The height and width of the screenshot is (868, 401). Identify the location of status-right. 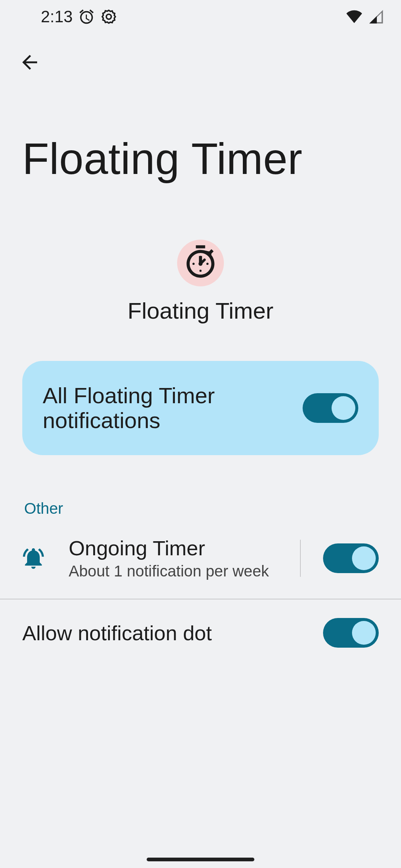
(365, 17).